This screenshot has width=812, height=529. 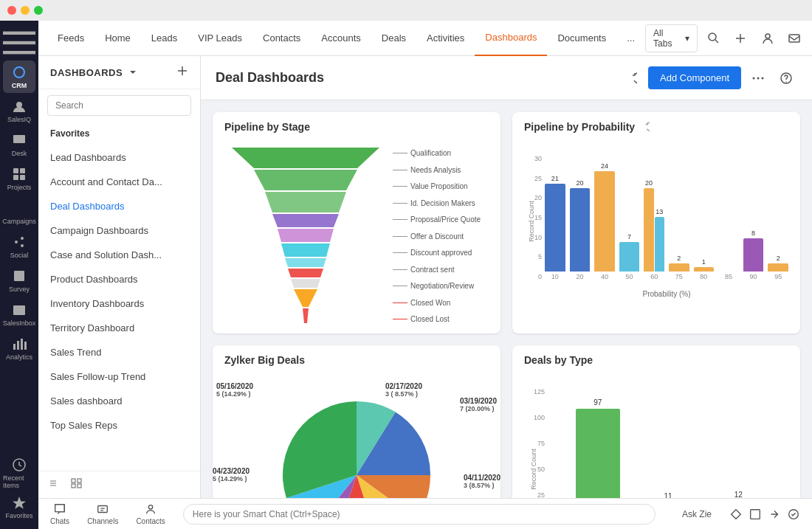 I want to click on mail-button, so click(x=794, y=38).